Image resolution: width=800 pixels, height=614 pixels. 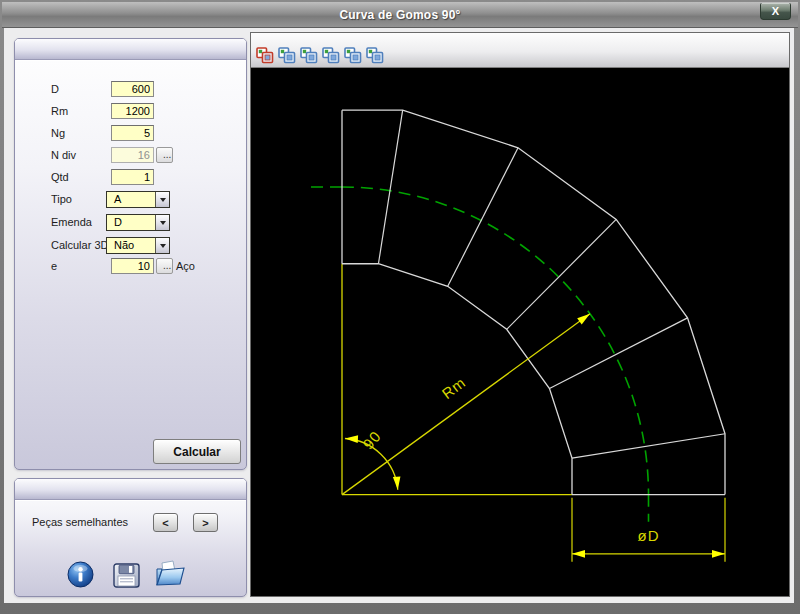 I want to click on field-label-rm: Rm, so click(x=60, y=111).